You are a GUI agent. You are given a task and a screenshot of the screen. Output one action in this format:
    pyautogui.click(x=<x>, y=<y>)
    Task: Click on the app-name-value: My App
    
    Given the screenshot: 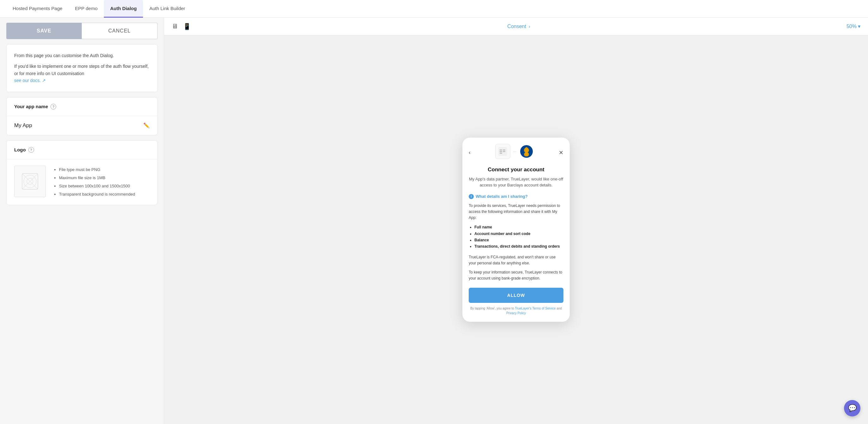 What is the action you would take?
    pyautogui.click(x=23, y=125)
    